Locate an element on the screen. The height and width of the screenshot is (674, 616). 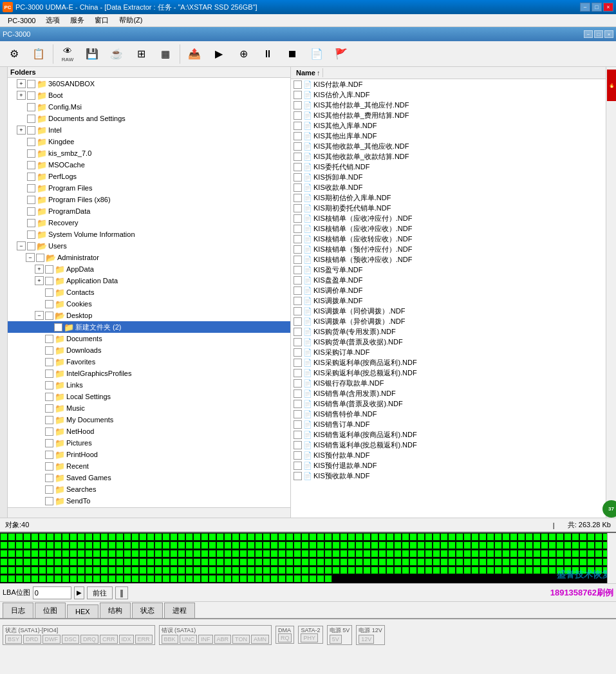
file-item: 📄KIS调拨单.NDF is located at coordinates (448, 301).